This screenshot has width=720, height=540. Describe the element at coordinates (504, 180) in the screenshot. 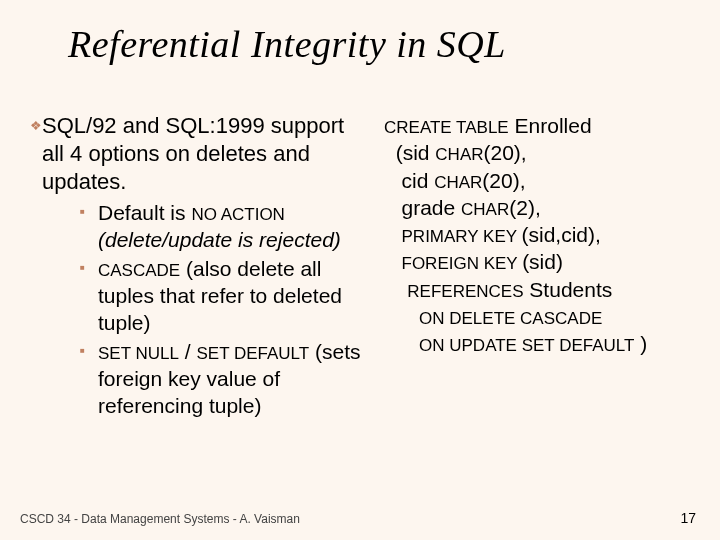

I see `l3c: (20),` at that location.